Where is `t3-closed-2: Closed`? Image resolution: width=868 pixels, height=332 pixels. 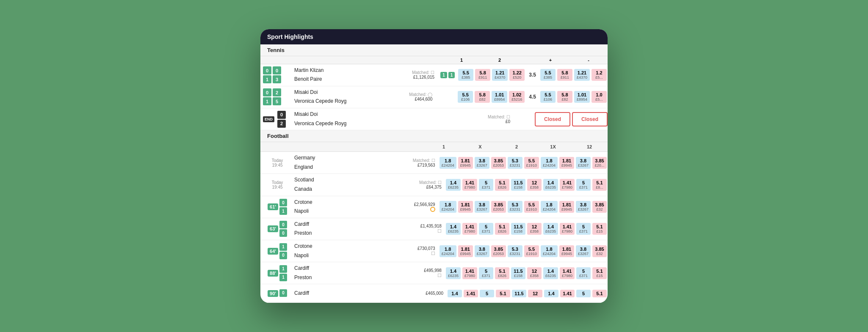 t3-closed-2: Closed is located at coordinates (590, 119).